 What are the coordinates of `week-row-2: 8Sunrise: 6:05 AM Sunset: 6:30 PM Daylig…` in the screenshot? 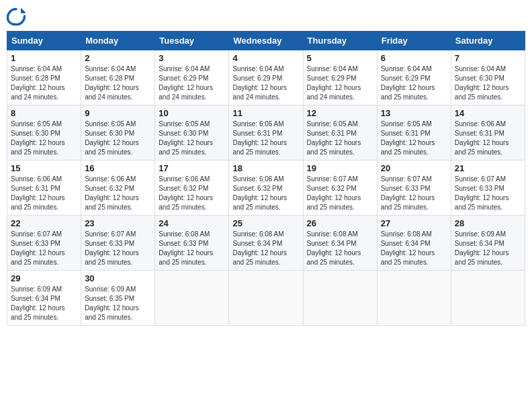 It's located at (266, 133).